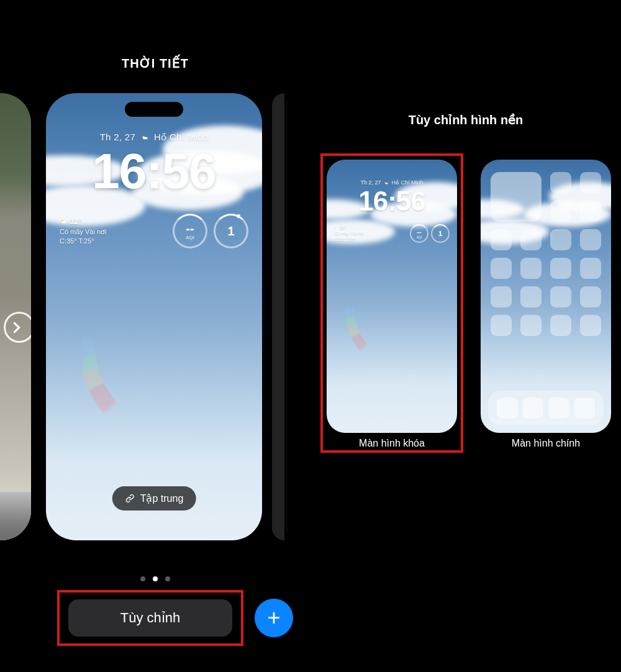 Image resolution: width=621 pixels, height=672 pixels. I want to click on lockscreen-thumb: Th 2, 27 Hồ Chí Minh 16:56, so click(392, 296).